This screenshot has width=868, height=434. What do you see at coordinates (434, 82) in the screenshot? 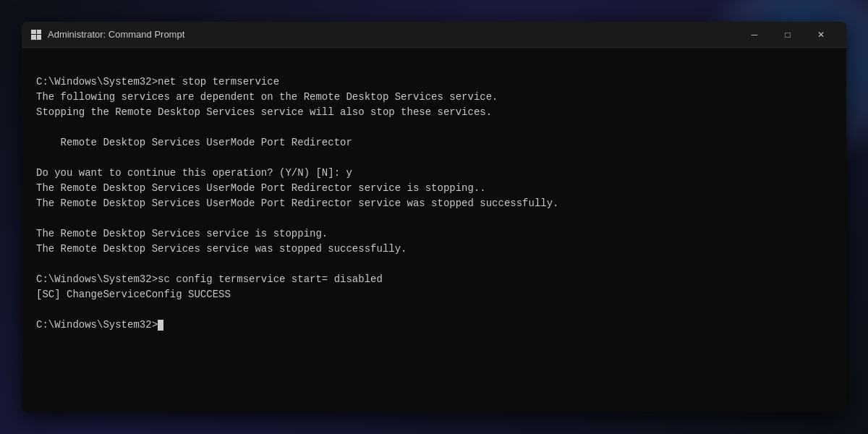
I see `terminal-line: C:\Windows\System32>net stop termservice` at bounding box center [434, 82].